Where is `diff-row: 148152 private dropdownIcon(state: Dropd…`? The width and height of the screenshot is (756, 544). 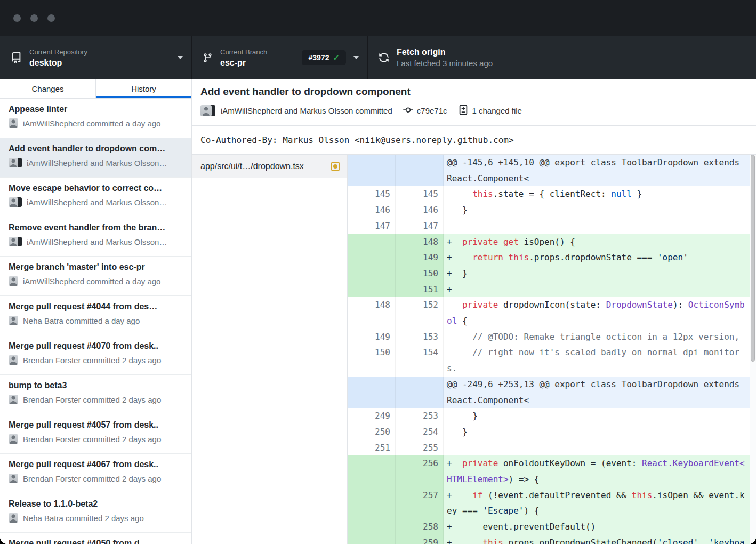 diff-row: 148152 private dropdownIcon(state: Dropd… is located at coordinates (552, 313).